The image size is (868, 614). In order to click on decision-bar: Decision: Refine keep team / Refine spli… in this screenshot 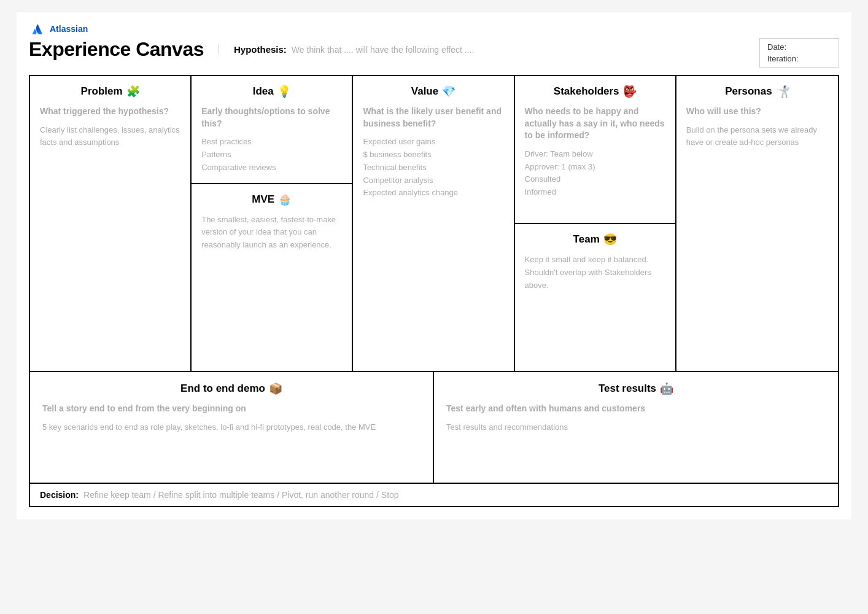, I will do `click(434, 494)`.